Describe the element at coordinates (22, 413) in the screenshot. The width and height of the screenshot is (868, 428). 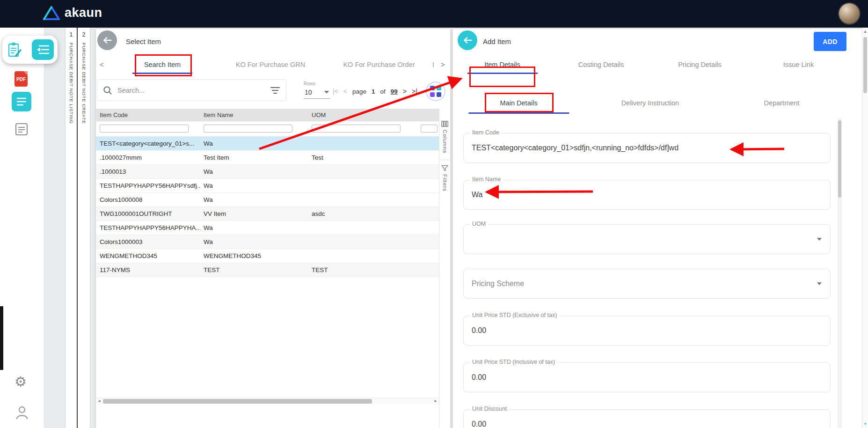
I see `profile-button` at that location.